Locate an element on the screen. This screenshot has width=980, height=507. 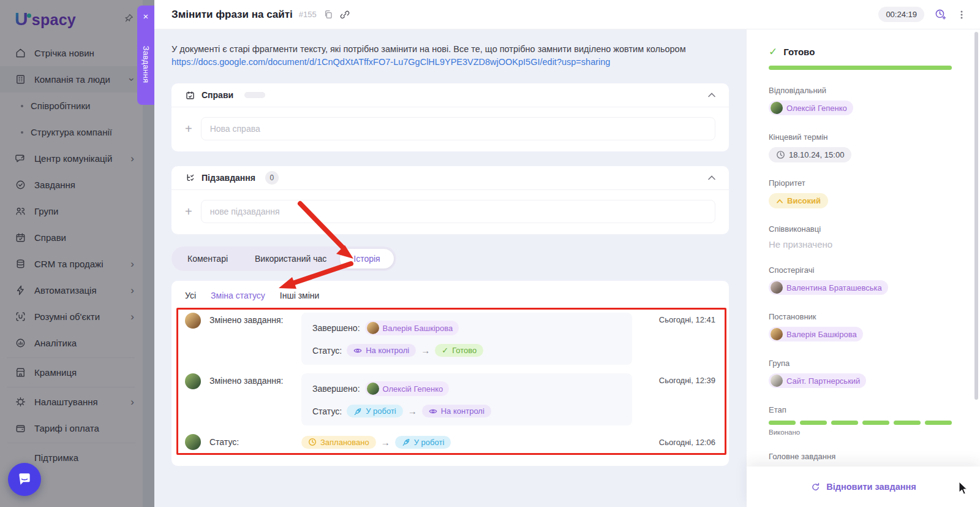
support-chat-button is located at coordinates (24, 479).